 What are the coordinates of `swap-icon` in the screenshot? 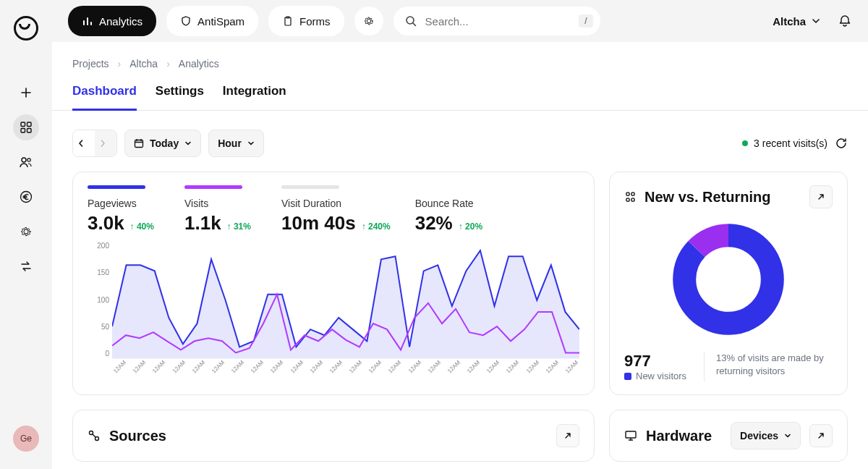 It's located at (26, 266).